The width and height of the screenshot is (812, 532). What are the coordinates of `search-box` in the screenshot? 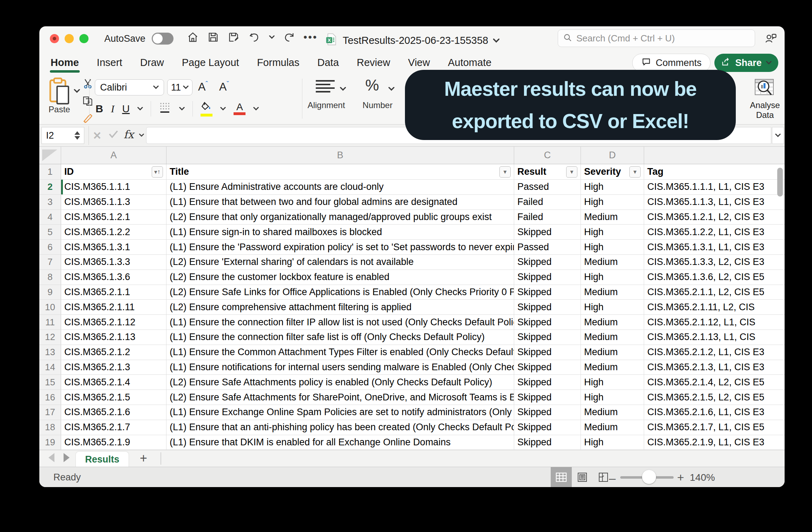 It's located at (656, 38).